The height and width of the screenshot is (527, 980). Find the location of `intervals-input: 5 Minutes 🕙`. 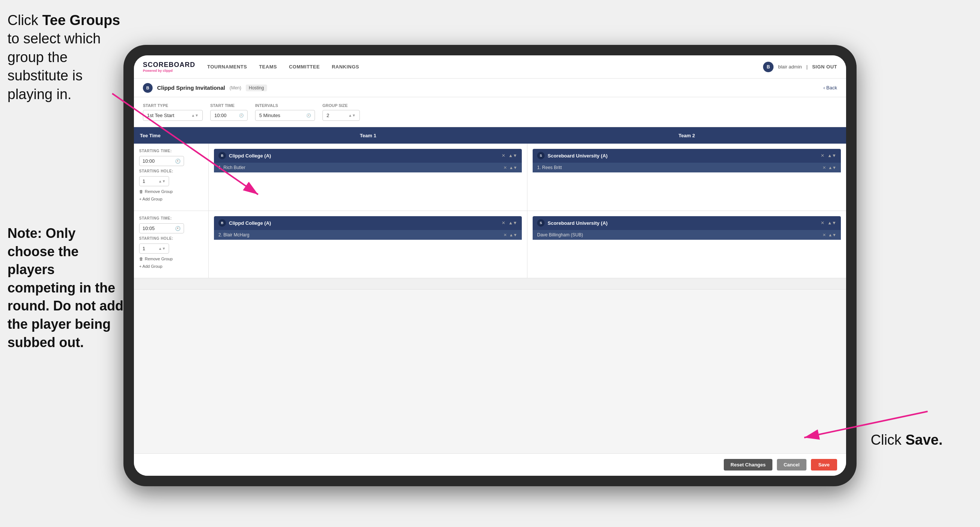

intervals-input: 5 Minutes 🕙 is located at coordinates (285, 115).